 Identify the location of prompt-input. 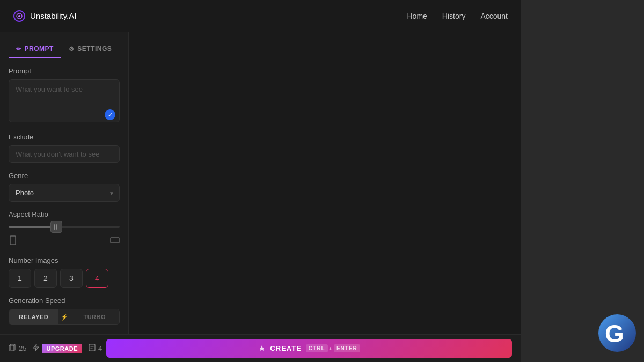
(64, 101).